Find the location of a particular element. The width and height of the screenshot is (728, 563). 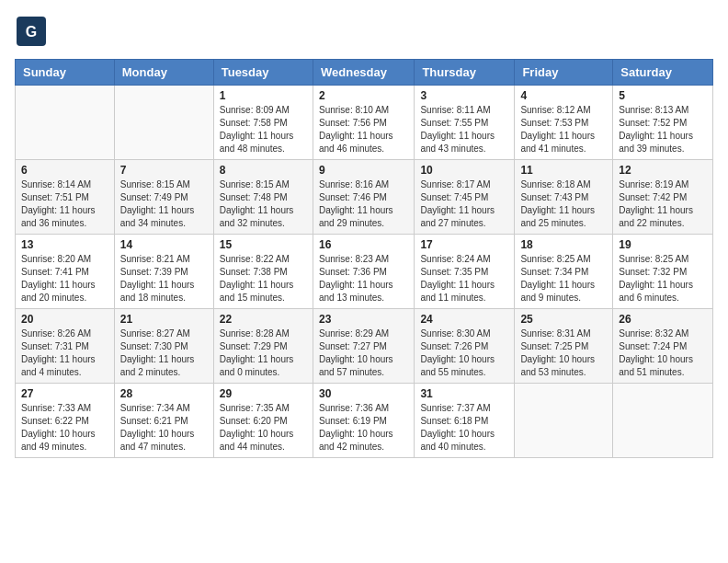

weekday-header-saturday: Saturday is located at coordinates (664, 73).